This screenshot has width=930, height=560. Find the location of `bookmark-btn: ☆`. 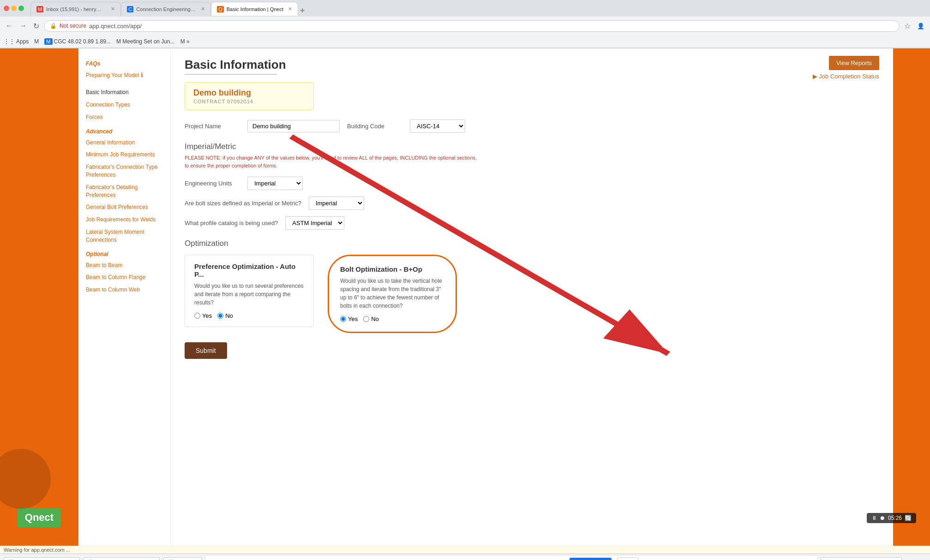

bookmark-btn: ☆ is located at coordinates (907, 26).